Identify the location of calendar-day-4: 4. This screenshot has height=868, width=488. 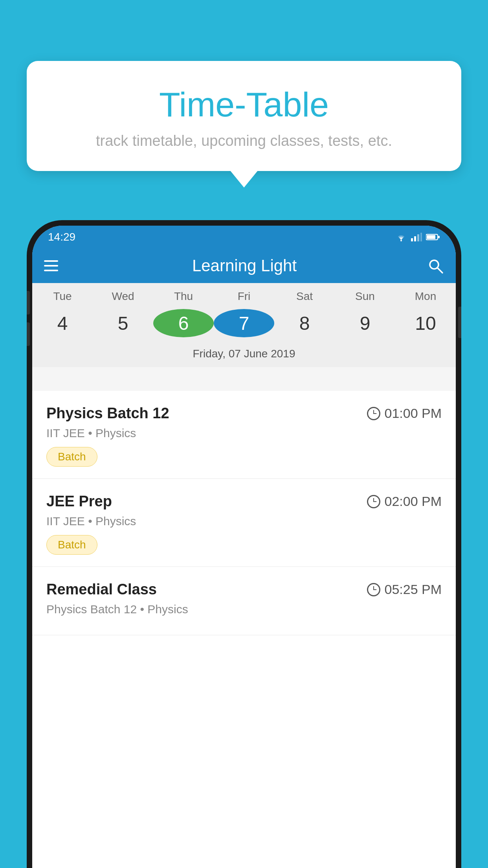
(62, 323).